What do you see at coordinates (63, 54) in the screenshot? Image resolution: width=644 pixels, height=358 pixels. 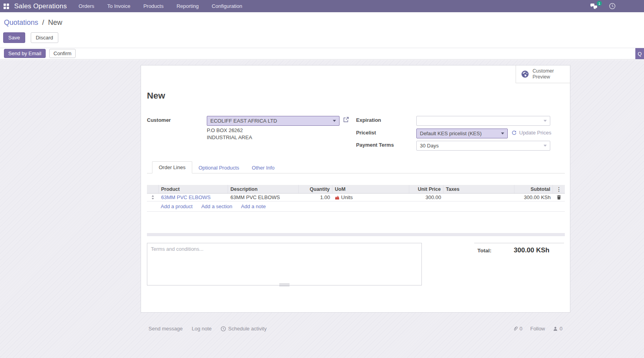 I see `confirm-button: Confirm` at bounding box center [63, 54].